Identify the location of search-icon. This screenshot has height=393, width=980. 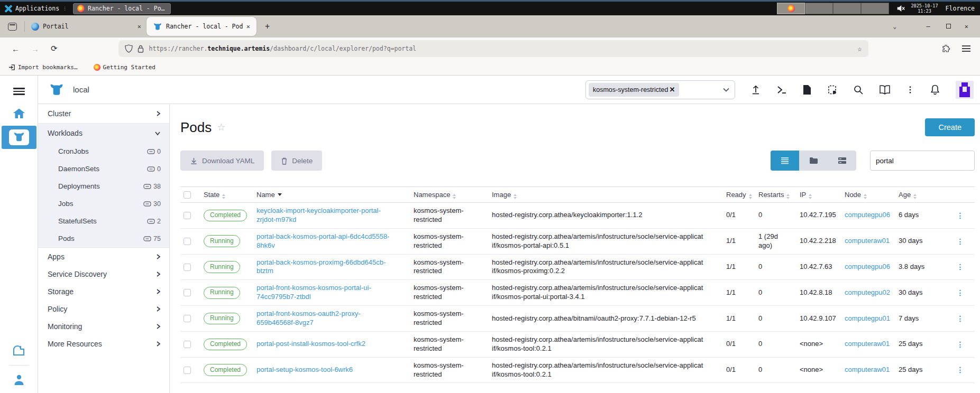
(858, 90).